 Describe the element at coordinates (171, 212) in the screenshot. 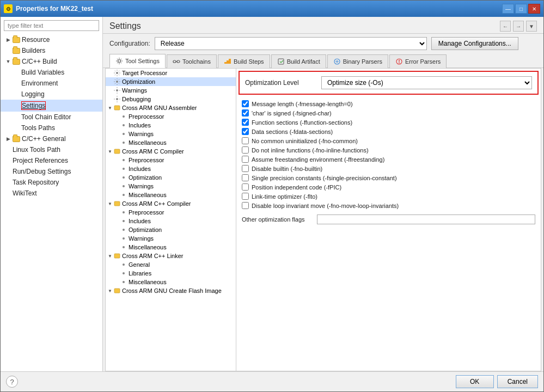

I see `ct-item-cpp-preprocessor: Preprocessor` at that location.